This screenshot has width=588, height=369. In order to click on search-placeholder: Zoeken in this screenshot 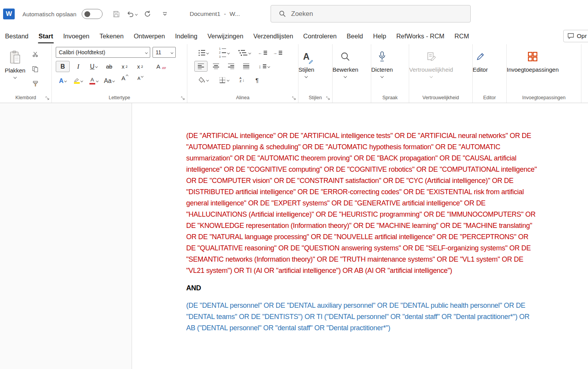, I will do `click(302, 14)`.